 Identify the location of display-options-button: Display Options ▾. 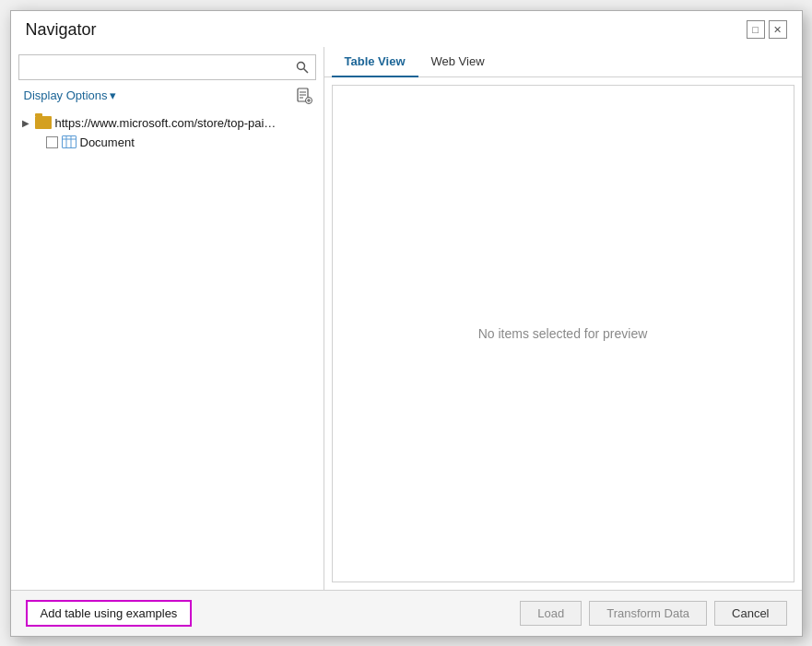
(70, 96).